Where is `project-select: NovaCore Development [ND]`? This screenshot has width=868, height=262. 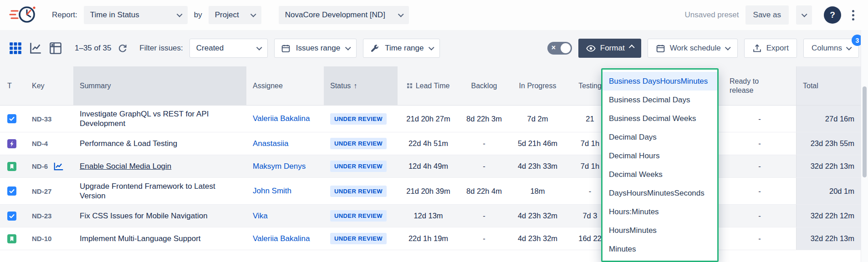 project-select: NovaCore Development [ND] is located at coordinates (344, 15).